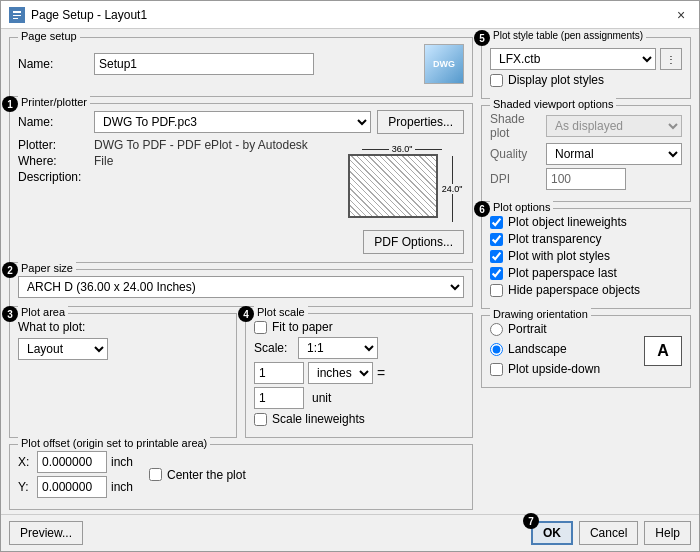 This screenshot has height=552, width=700. I want to click on name-label: Name:, so click(53, 64).